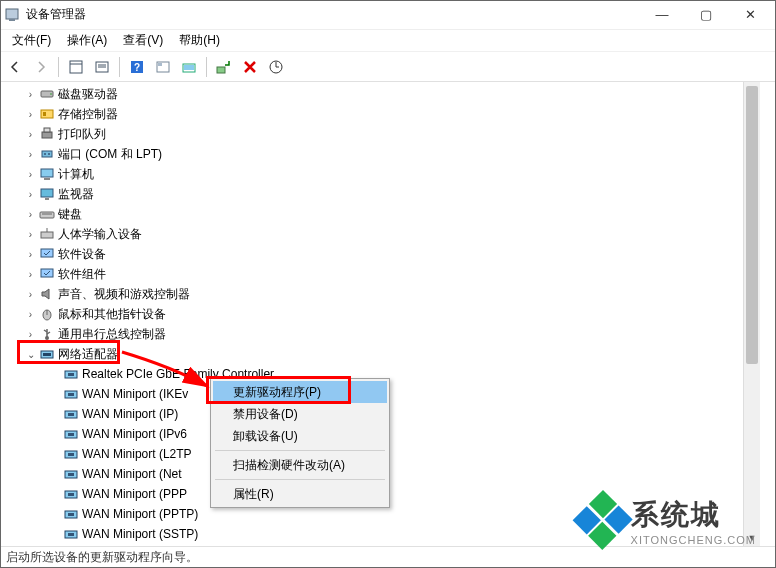  I want to click on properties-button, so click(102, 67).